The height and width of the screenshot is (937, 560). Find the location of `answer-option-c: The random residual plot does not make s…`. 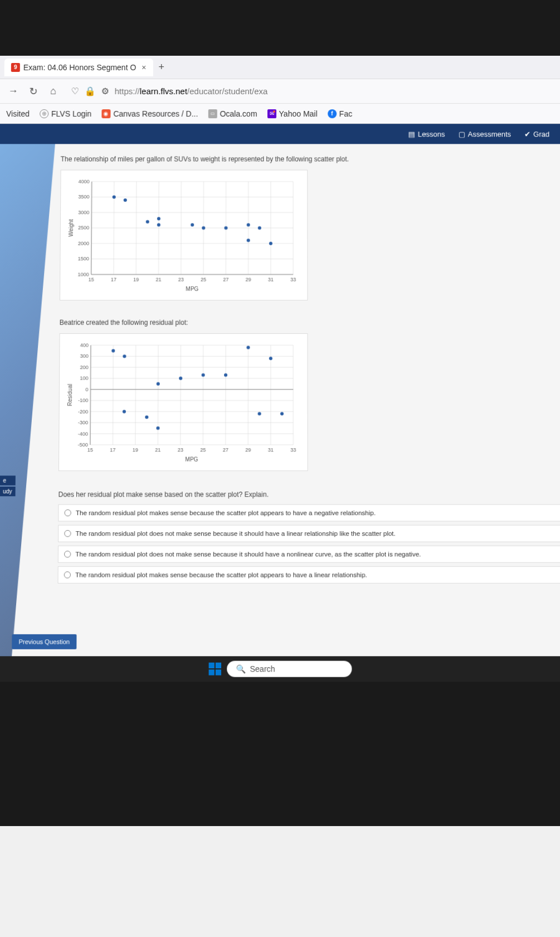

answer-option-c: The random residual plot does not make s… is located at coordinates (309, 554).